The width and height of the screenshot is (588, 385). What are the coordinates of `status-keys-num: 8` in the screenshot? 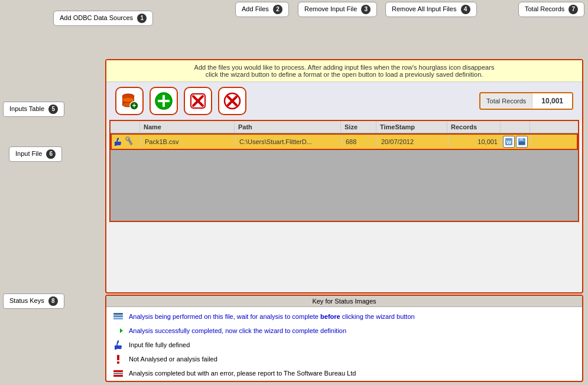 It's located at (53, 301).